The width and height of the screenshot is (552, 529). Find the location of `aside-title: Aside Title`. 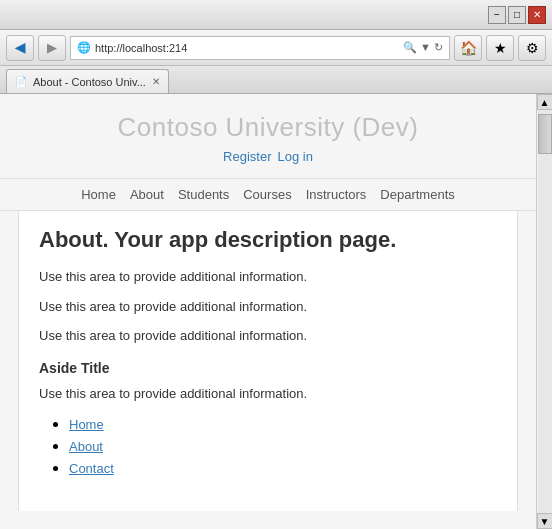

aside-title: Aside Title is located at coordinates (268, 368).